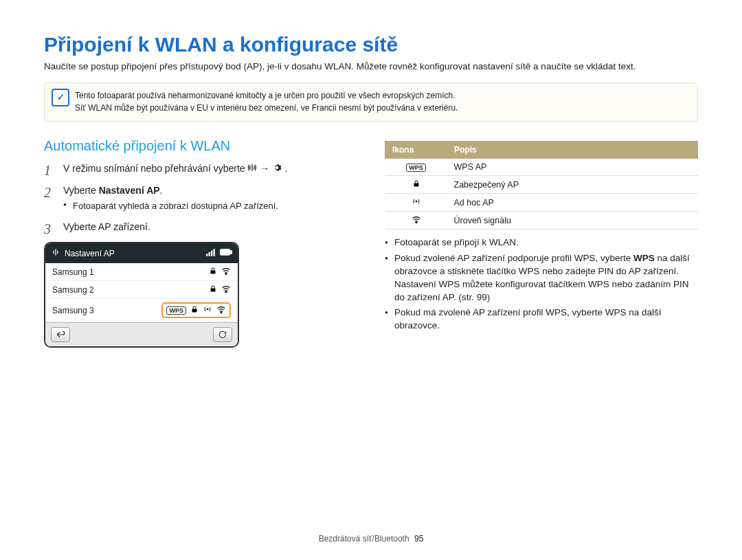 This screenshot has width=742, height=560. Describe the element at coordinates (47, 170) in the screenshot. I see `step-number: 1` at that location.